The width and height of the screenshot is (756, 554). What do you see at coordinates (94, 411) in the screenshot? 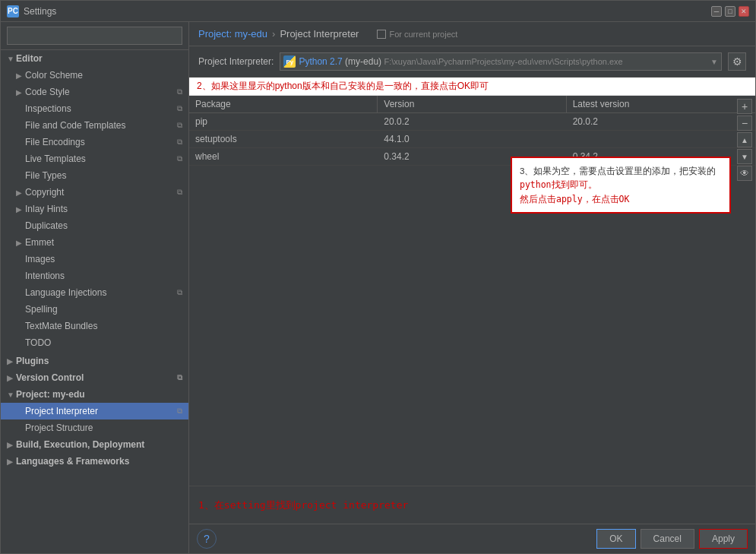
I see `sidebar-item-project-interpreter: Project Interpreter ⧉` at bounding box center [94, 411].